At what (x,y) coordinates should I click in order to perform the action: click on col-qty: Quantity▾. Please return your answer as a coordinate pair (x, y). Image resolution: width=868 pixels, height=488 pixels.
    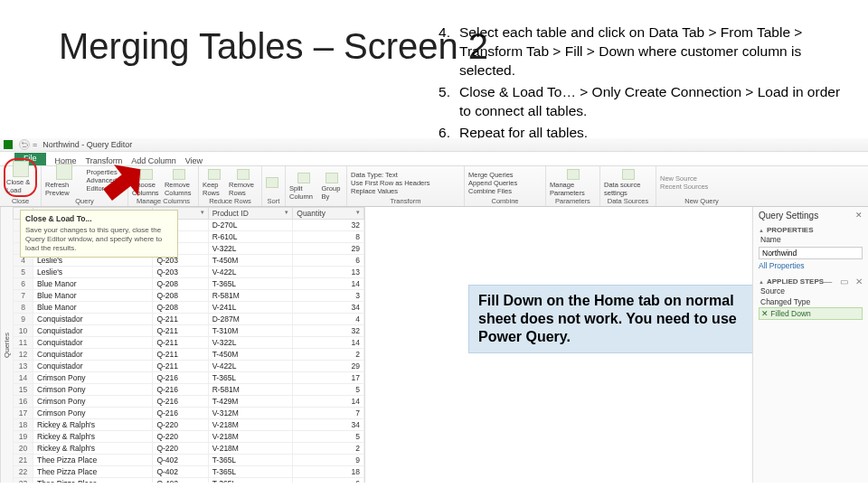
    Looking at the image, I should click on (329, 213).